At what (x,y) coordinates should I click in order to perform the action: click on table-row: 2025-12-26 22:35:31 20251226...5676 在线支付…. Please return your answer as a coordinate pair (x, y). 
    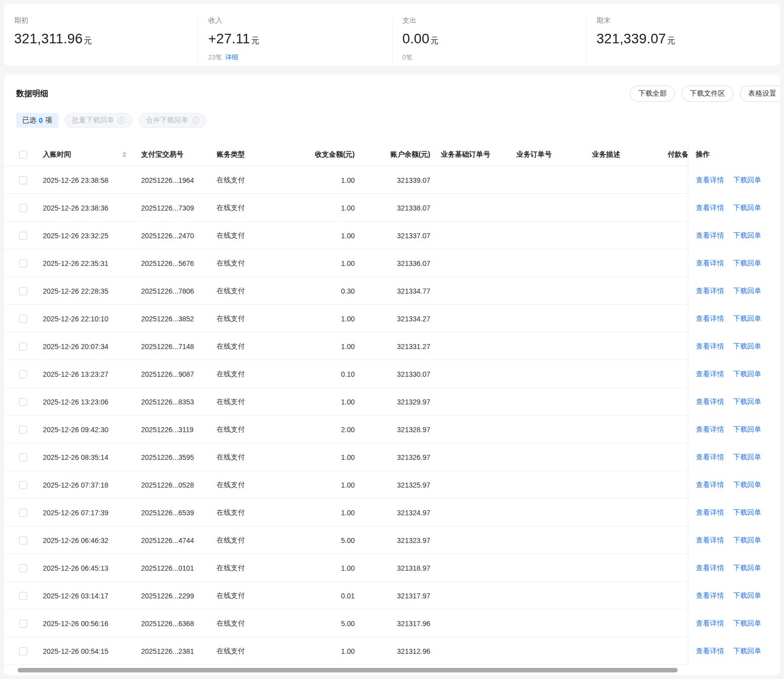
    Looking at the image, I should click on (392, 263).